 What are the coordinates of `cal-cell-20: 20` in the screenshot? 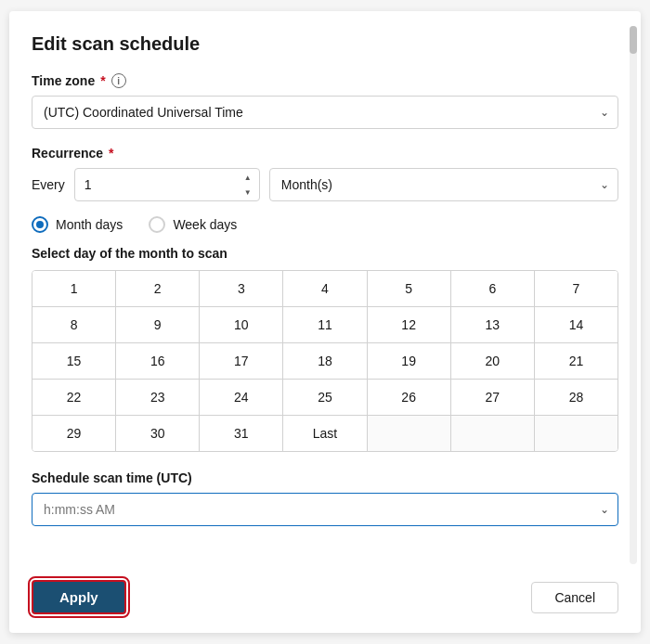 It's located at (493, 361).